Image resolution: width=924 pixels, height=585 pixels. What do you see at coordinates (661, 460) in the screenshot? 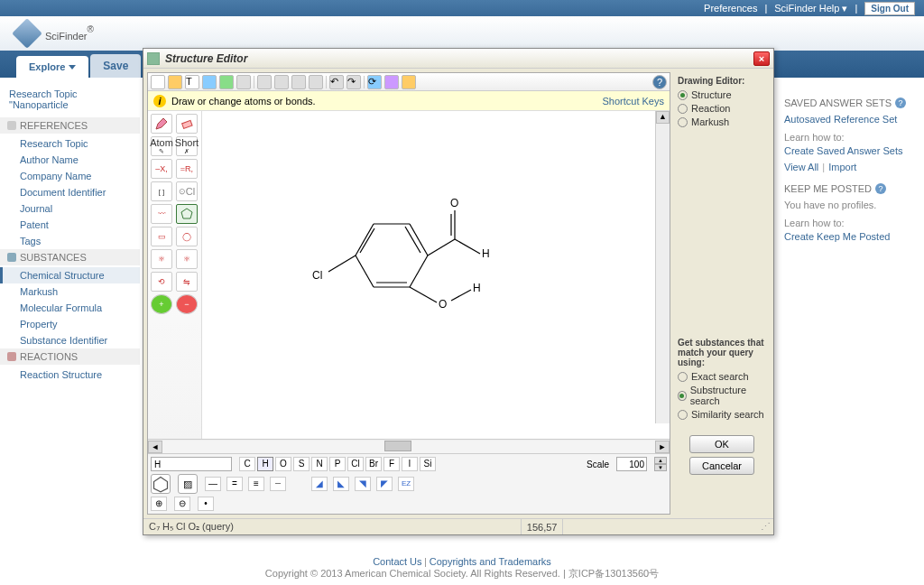
I see `scale-up-icon: ▲` at bounding box center [661, 460].